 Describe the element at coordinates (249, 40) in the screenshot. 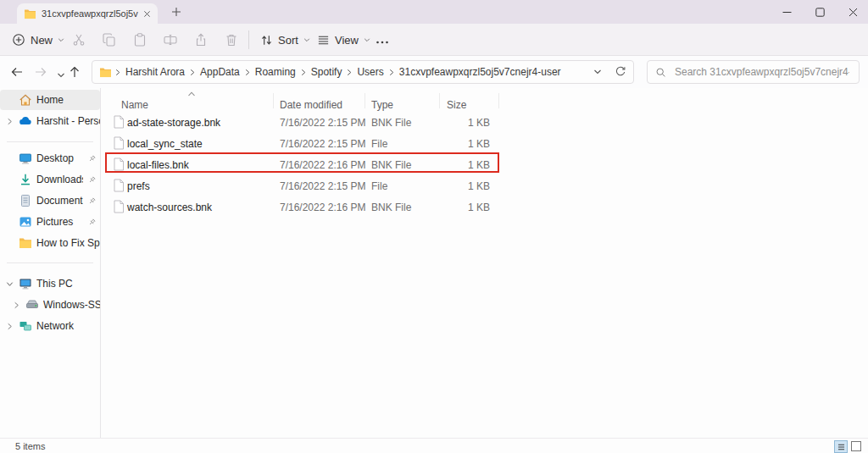

I see `toolbar-divider` at that location.